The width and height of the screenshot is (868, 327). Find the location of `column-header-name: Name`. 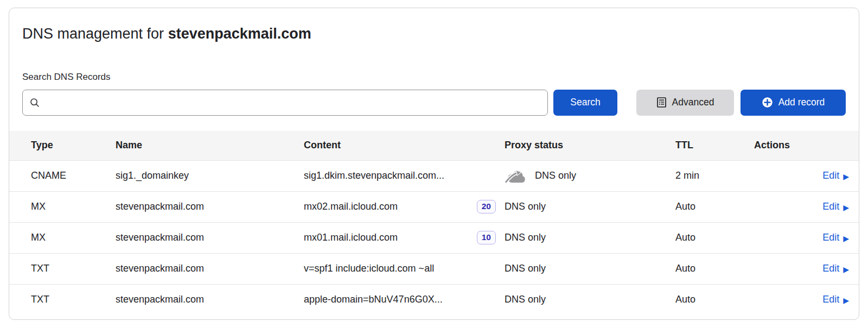

column-header-name: Name is located at coordinates (209, 146).